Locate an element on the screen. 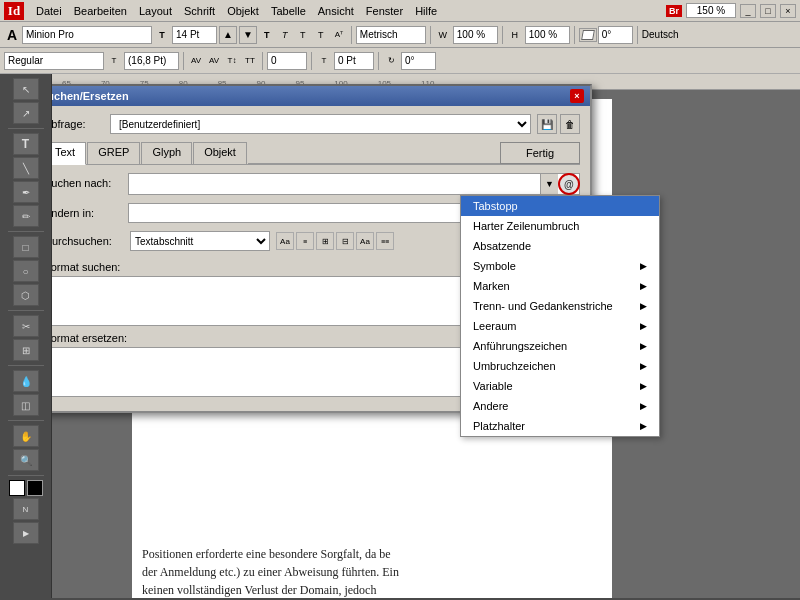 This screenshot has height=600, width=800. t-icon-4: T is located at coordinates (321, 35).